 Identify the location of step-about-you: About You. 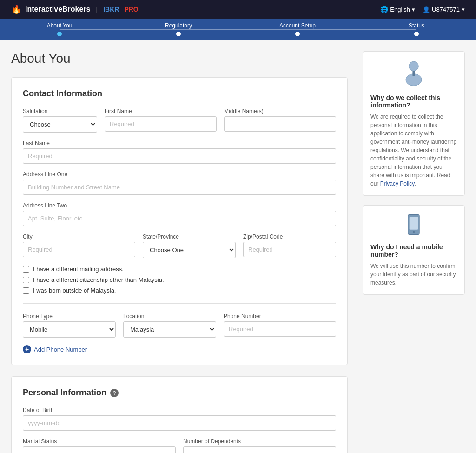
(60, 29).